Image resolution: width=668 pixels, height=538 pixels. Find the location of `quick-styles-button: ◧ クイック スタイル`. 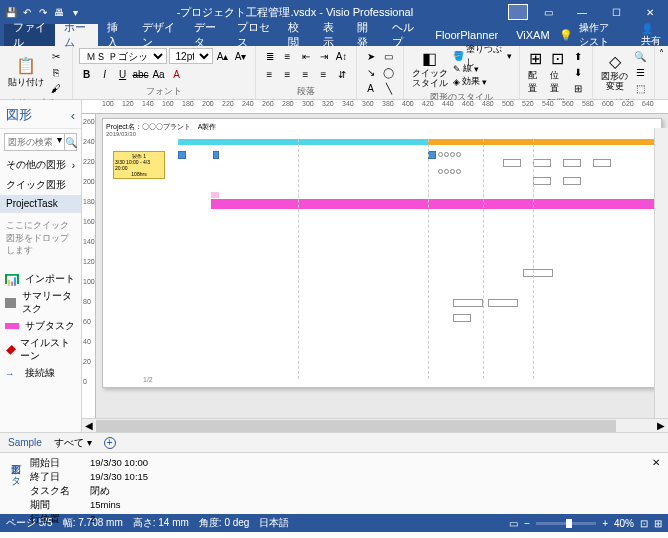

quick-styles-button: ◧ クイック スタイル is located at coordinates (430, 69).